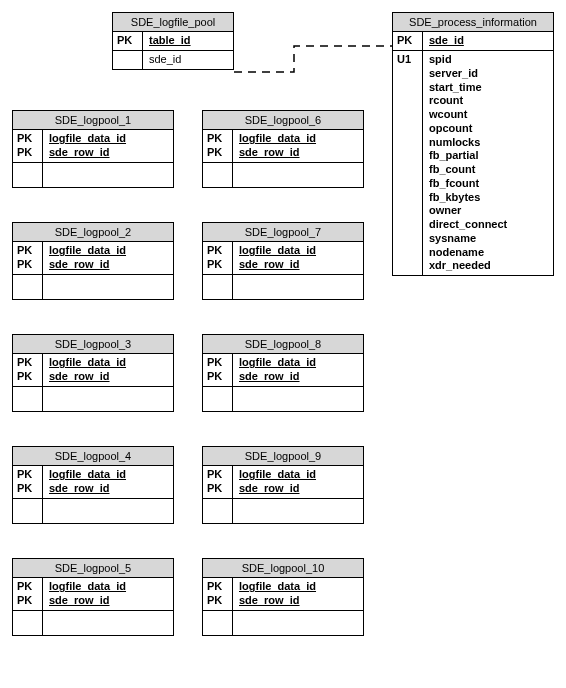 Image resolution: width=566 pixels, height=688 pixels. Describe the element at coordinates (93, 120) in the screenshot. I see `table-title: SDE_logpool_1` at that location.